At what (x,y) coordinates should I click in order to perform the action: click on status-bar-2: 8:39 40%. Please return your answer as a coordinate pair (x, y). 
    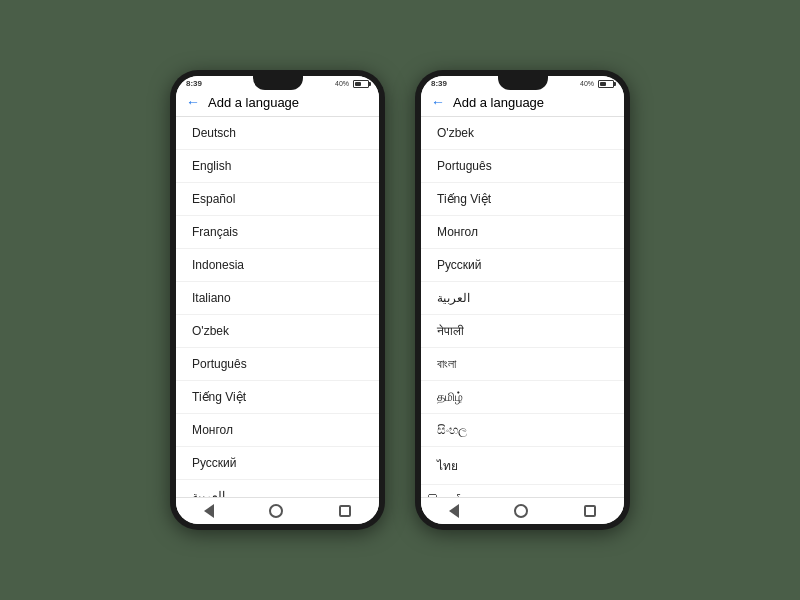
    Looking at the image, I should click on (522, 82).